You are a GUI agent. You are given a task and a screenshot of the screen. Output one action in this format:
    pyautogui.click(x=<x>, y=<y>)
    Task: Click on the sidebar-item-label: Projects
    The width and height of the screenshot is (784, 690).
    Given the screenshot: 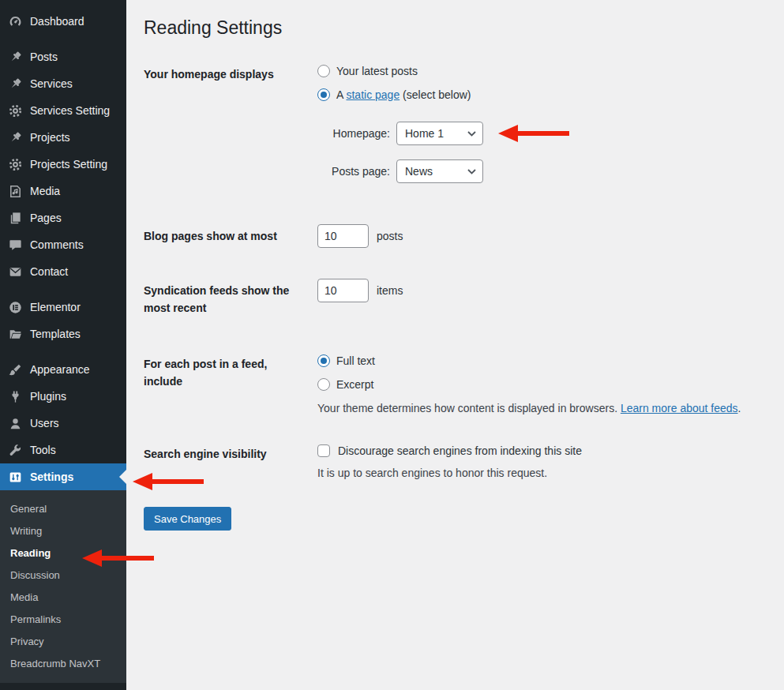 What is the action you would take?
    pyautogui.click(x=51, y=137)
    